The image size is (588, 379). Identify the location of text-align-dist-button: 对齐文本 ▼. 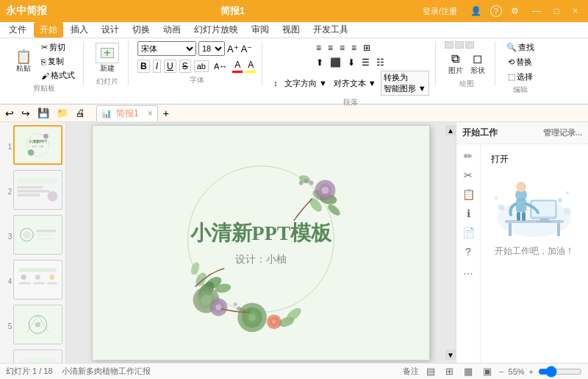
(355, 84).